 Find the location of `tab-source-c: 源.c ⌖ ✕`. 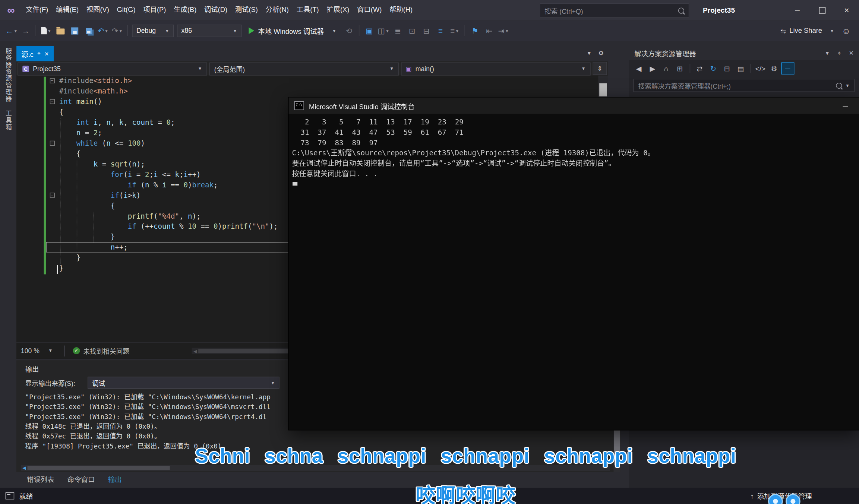

tab-source-c: 源.c ⌖ ✕ is located at coordinates (35, 54).